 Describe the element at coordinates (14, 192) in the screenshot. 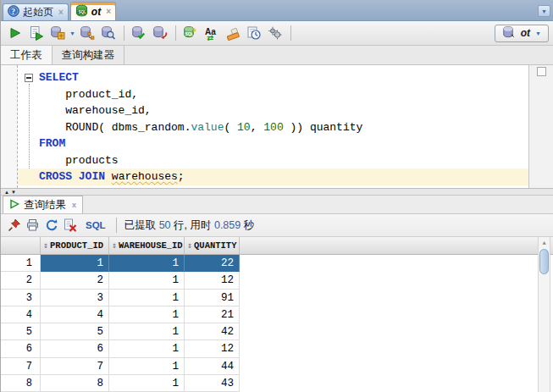

I see `splitter-down-icon: ▼` at that location.